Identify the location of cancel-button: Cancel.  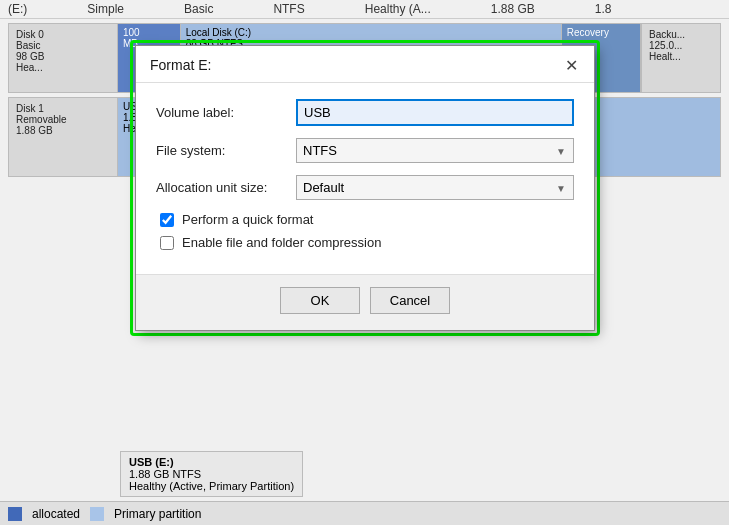
(410, 300).